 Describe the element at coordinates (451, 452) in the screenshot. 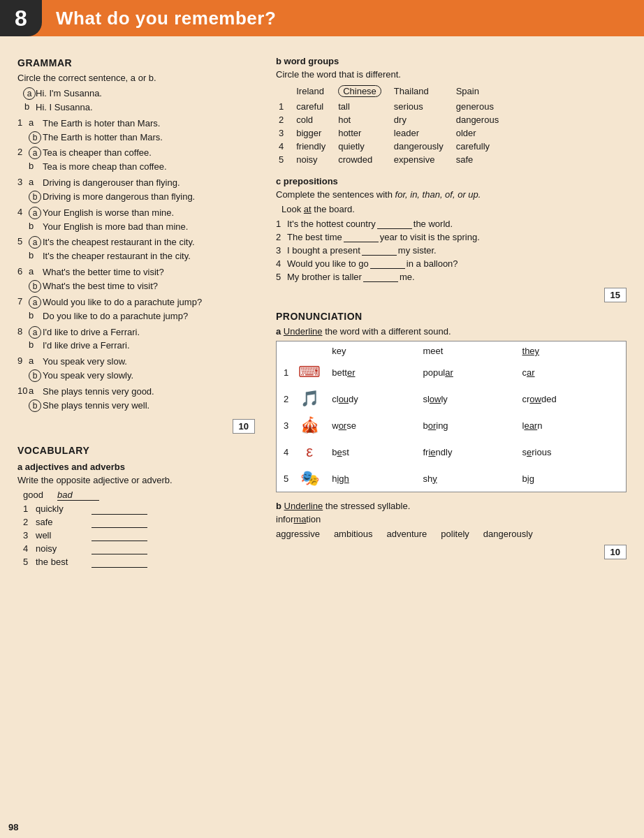

I see `pronunciation-row: 4εbestfriendlyserious` at that location.